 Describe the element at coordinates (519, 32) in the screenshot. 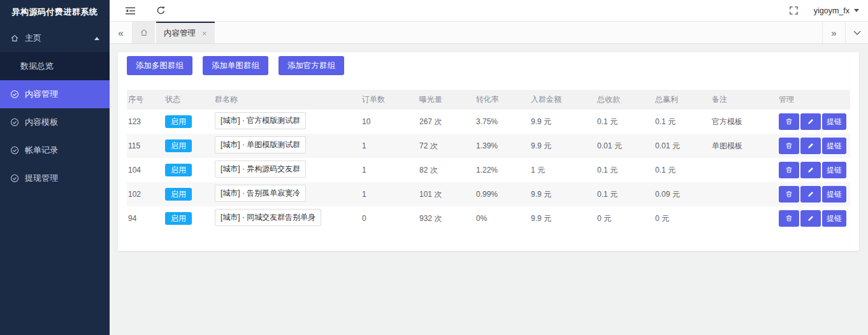

I see `tabbar-spacer` at that location.